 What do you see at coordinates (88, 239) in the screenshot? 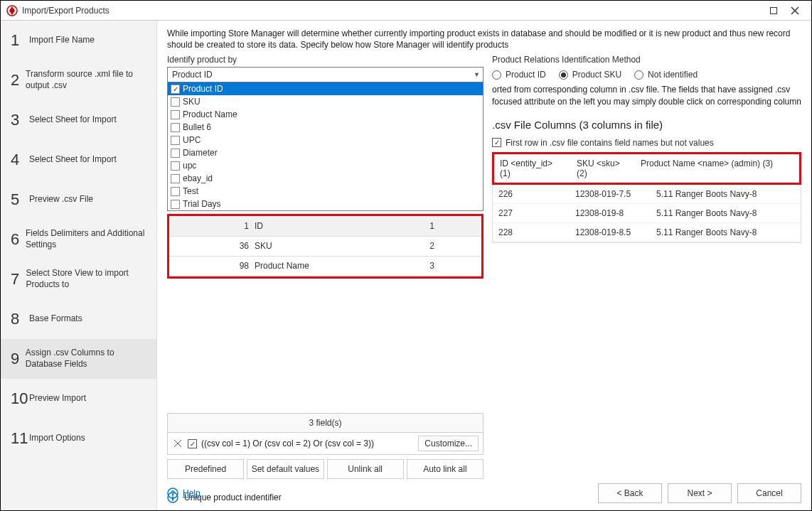
I see `step-label: Fields Delimiters and Additional Setting…` at bounding box center [88, 239].